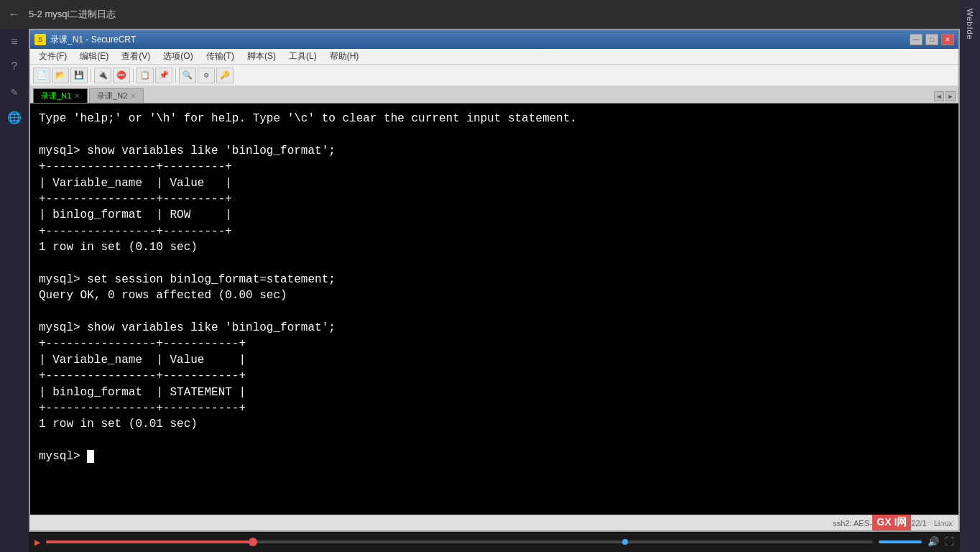 The height and width of the screenshot is (552, 980). I want to click on left-sidebar: ≡ ? ✎ 🌐, so click(14, 290).